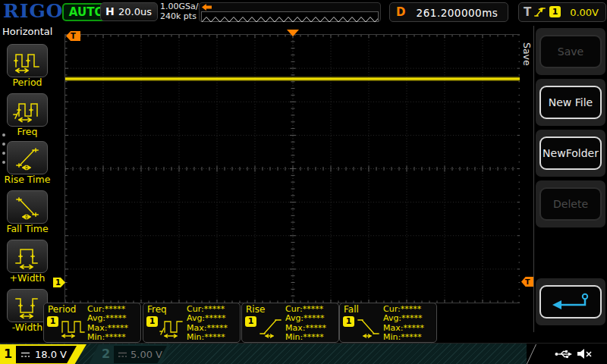 The image size is (607, 364). What do you see at coordinates (401, 12) in the screenshot?
I see `delay-label: D` at bounding box center [401, 12].